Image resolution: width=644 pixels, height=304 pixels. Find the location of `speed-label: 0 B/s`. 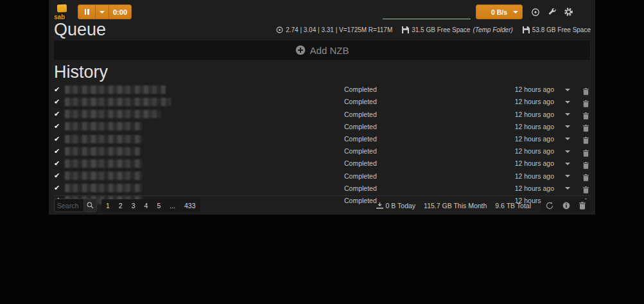

speed-label: 0 B/s is located at coordinates (500, 12).